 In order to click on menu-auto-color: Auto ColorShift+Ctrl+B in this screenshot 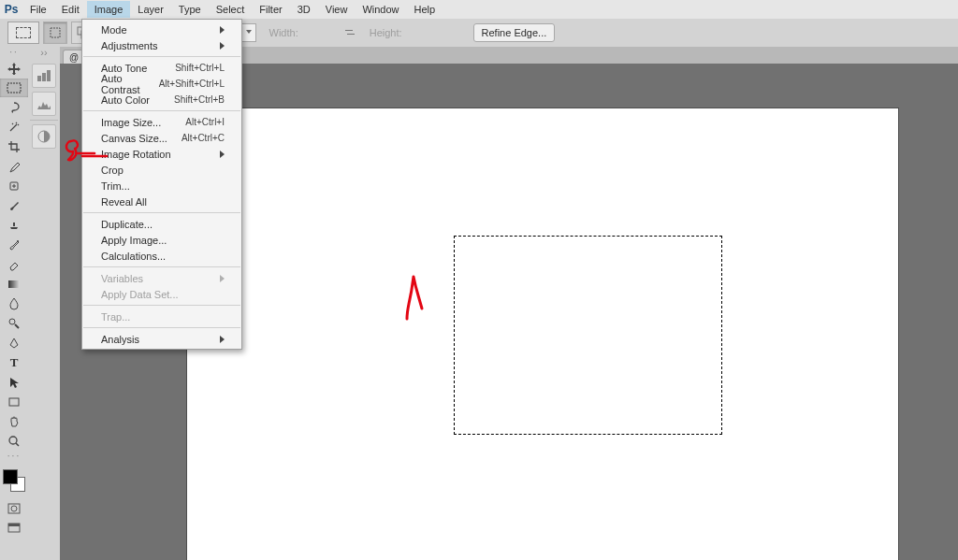, I will do `click(162, 99)`.